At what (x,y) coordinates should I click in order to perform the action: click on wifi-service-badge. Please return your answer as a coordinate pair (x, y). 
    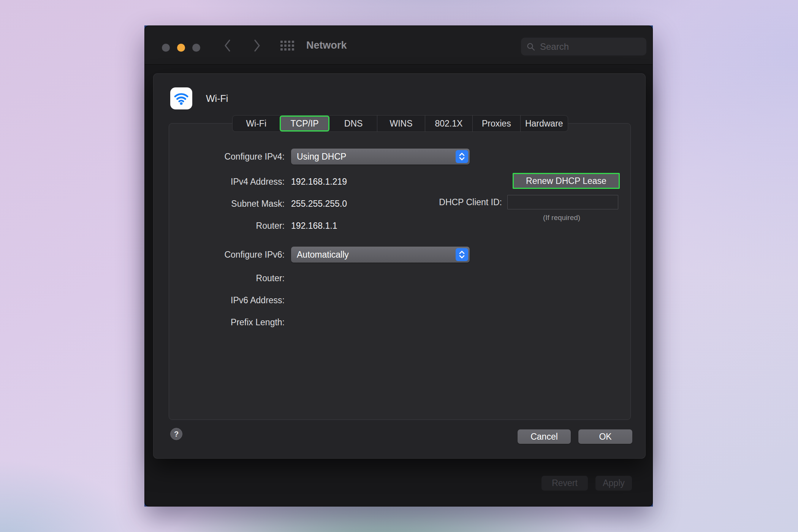
    Looking at the image, I should click on (181, 98).